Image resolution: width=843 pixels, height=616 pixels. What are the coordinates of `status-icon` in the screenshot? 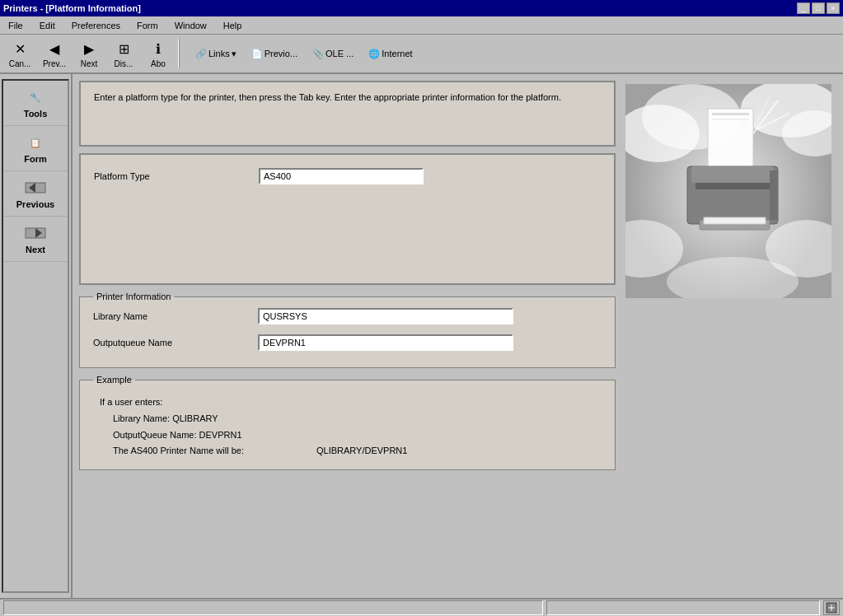 It's located at (831, 608).